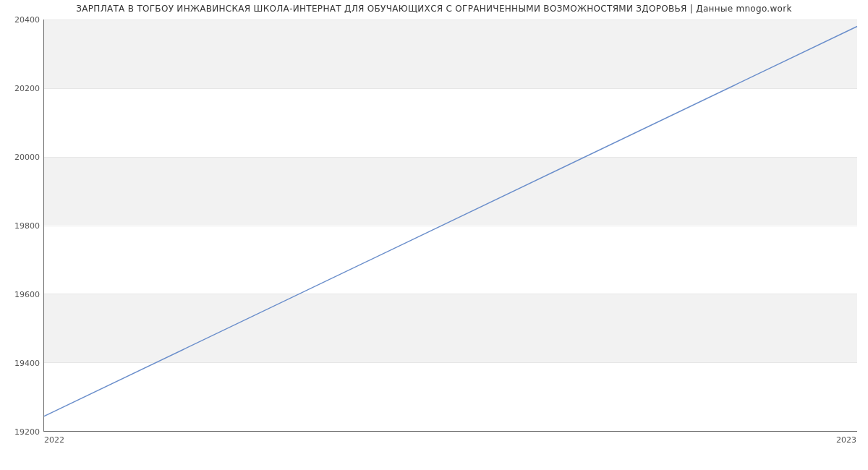 The image size is (868, 470). I want to click on x-tick-label: 2023, so click(846, 440).